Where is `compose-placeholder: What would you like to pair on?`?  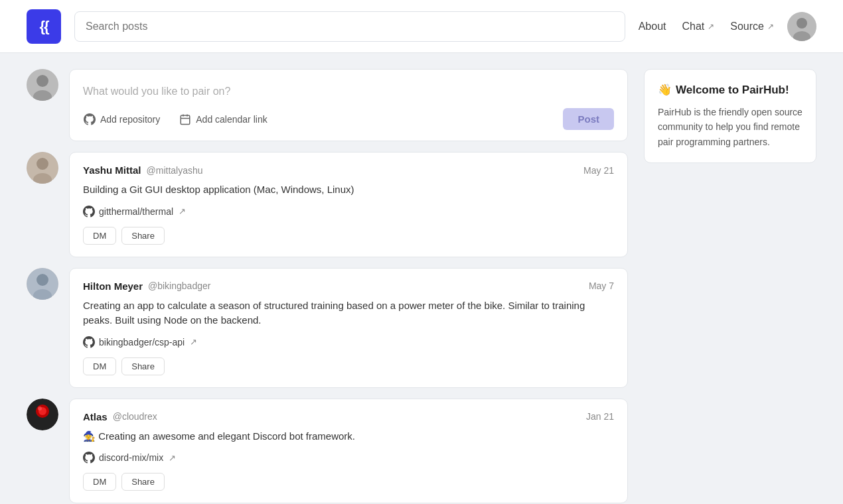 compose-placeholder: What would you like to pair on? is located at coordinates (348, 94).